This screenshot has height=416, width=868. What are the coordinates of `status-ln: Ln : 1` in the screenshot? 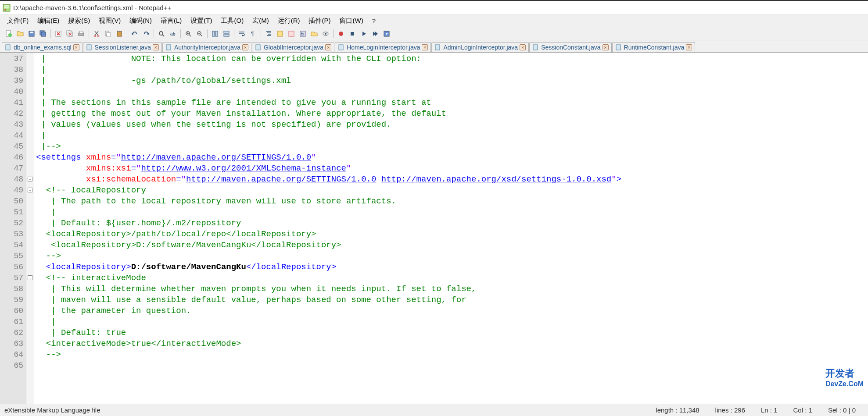 It's located at (769, 410).